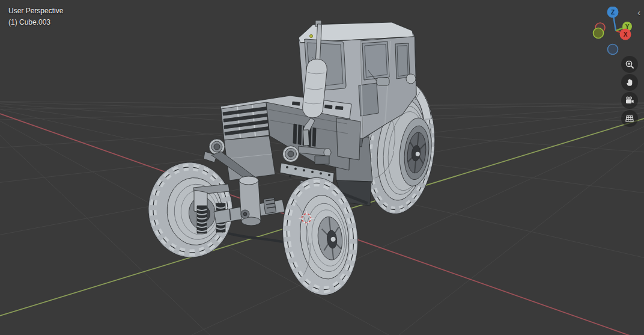  Describe the element at coordinates (630, 82) in the screenshot. I see `pan-button` at that location.